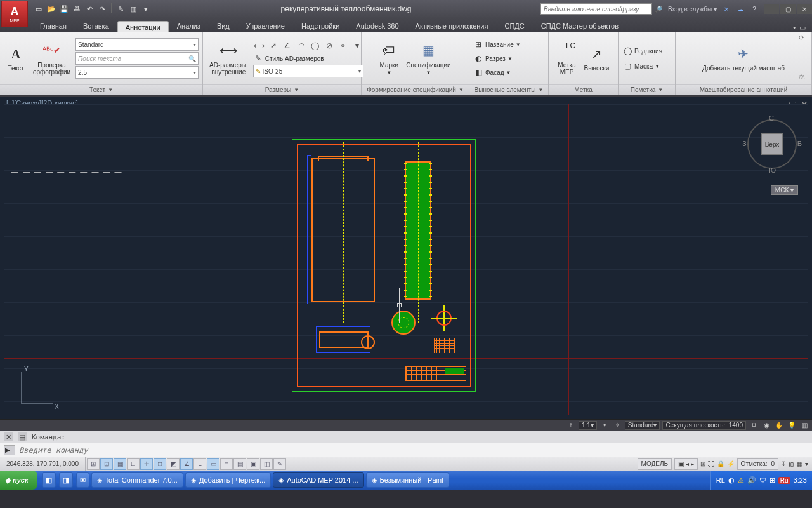 The image size is (812, 508). Describe the element at coordinates (415, 90) in the screenshot. I see `panel-title-spec: Формирование спецификаций▼` at that location.